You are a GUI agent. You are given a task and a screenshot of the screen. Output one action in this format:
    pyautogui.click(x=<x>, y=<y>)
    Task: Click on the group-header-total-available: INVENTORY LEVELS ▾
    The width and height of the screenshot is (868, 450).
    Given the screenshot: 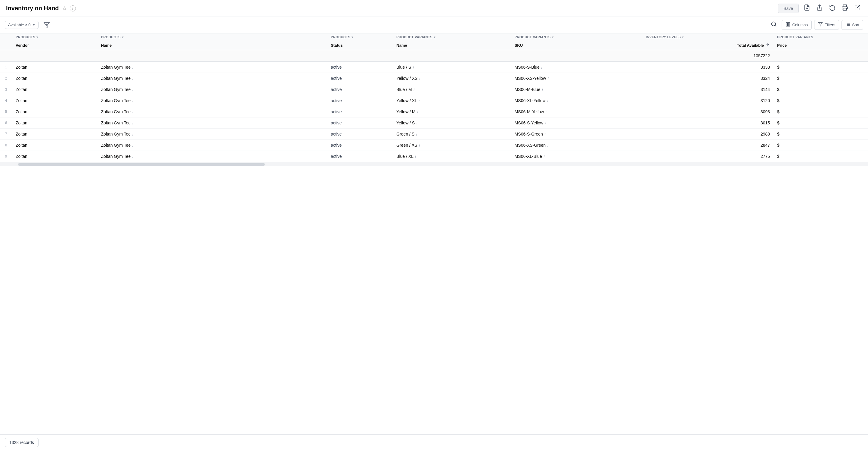 What is the action you would take?
    pyautogui.click(x=708, y=37)
    